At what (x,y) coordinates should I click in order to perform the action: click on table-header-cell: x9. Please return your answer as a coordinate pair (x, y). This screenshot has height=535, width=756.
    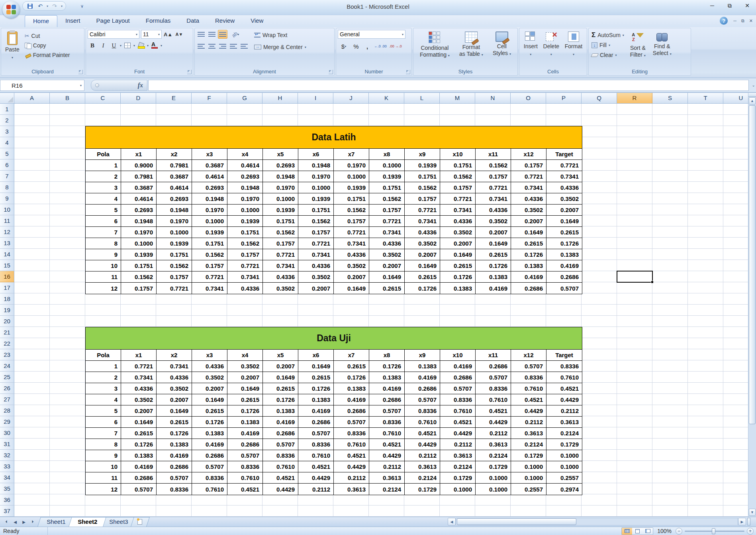
    Looking at the image, I should click on (422, 355).